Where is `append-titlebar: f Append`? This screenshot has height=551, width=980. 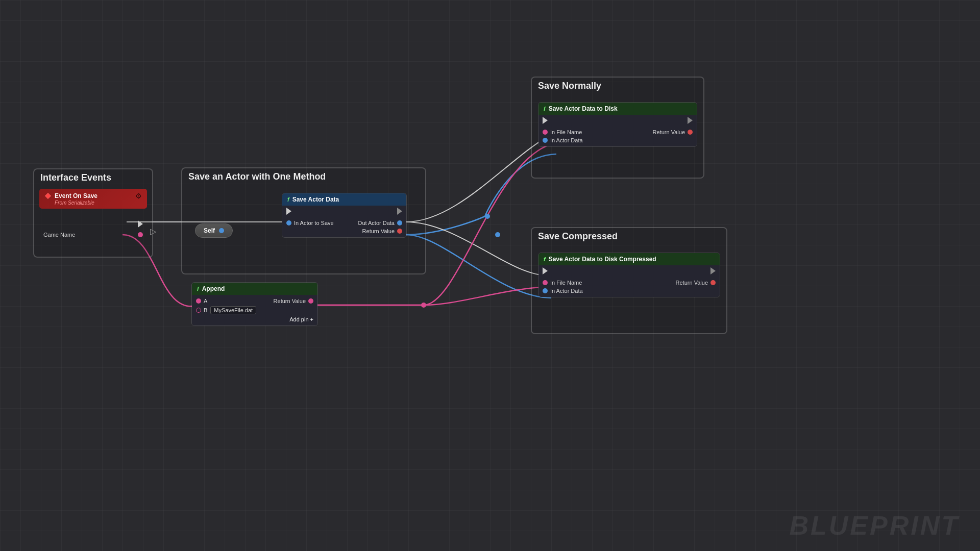
append-titlebar: f Append is located at coordinates (255, 289).